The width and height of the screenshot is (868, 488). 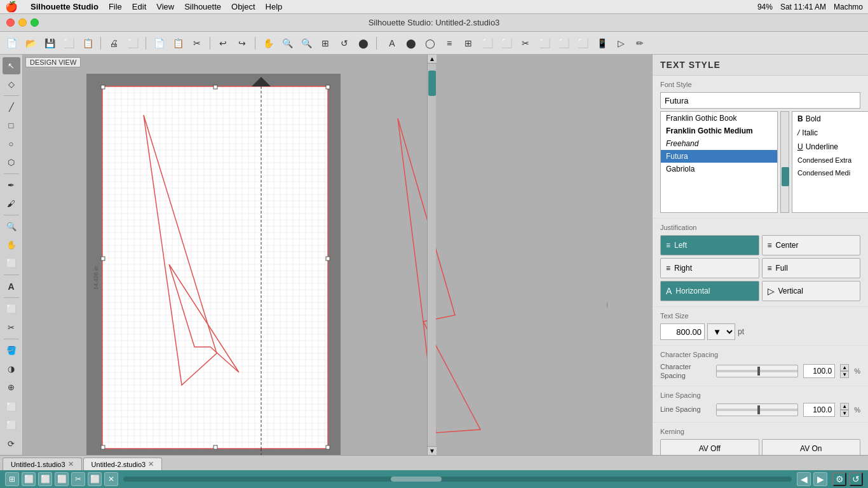 I want to click on status-layers-button: ⬜, so click(x=29, y=479).